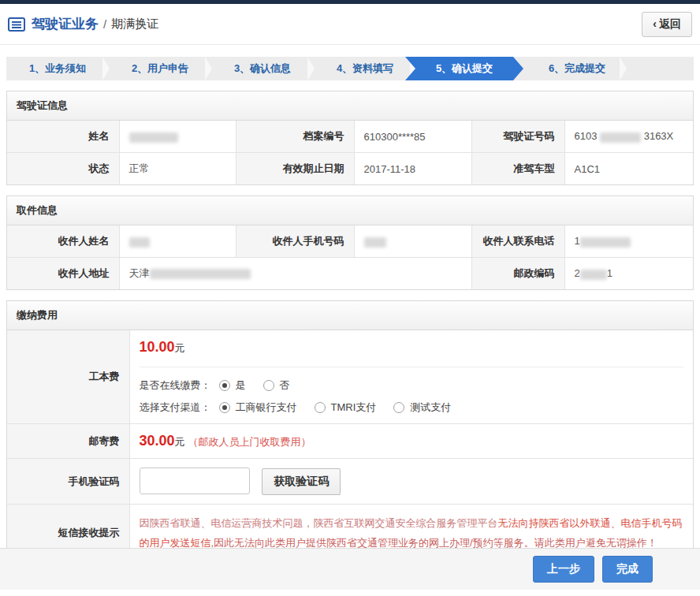  What do you see at coordinates (241, 386) in the screenshot?
I see `online-pay-yes-label: 是` at bounding box center [241, 386].